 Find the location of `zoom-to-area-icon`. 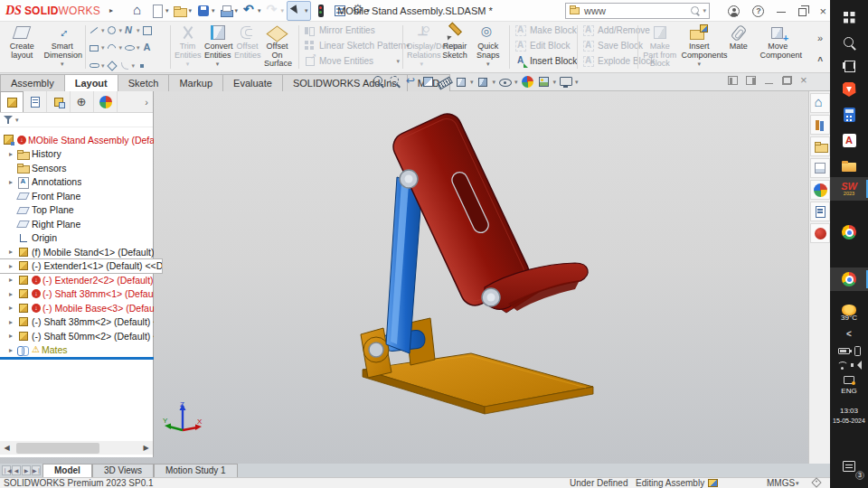

zoom-to-area-icon is located at coordinates (396, 81).